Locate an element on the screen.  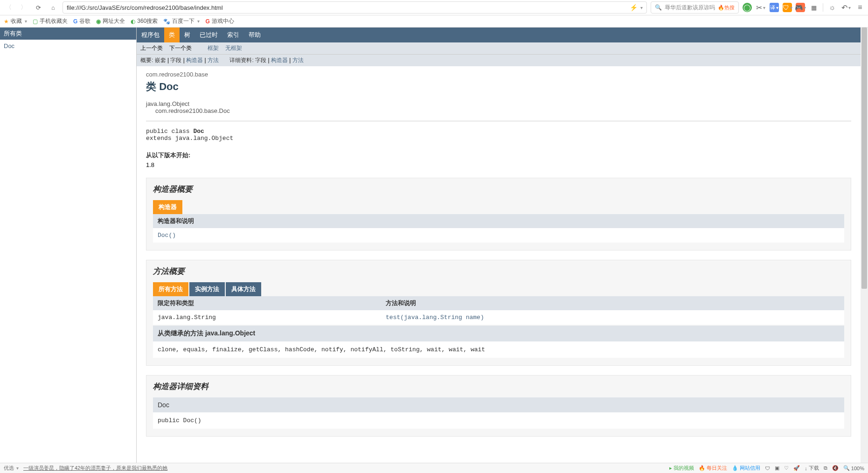
url-text: file:///G:/src/JavaSE/src/com/redrose210… is located at coordinates (145, 7).